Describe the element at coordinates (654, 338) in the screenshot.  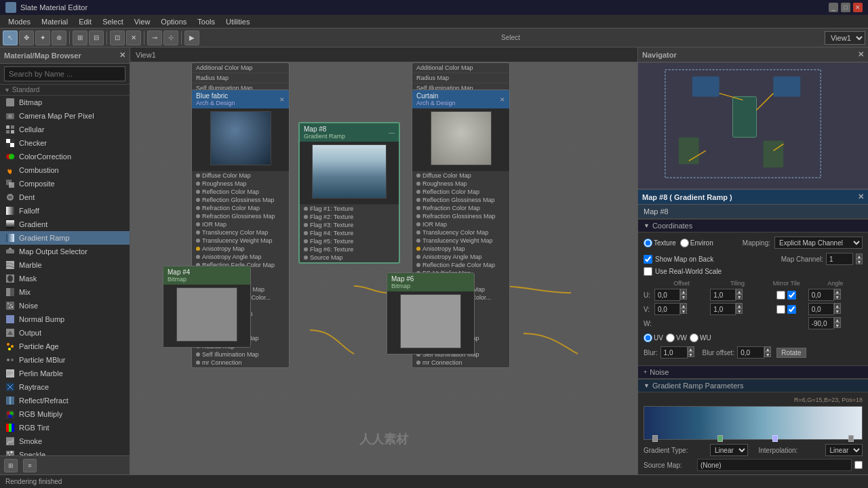
I see `uv-radio: UV` at that location.